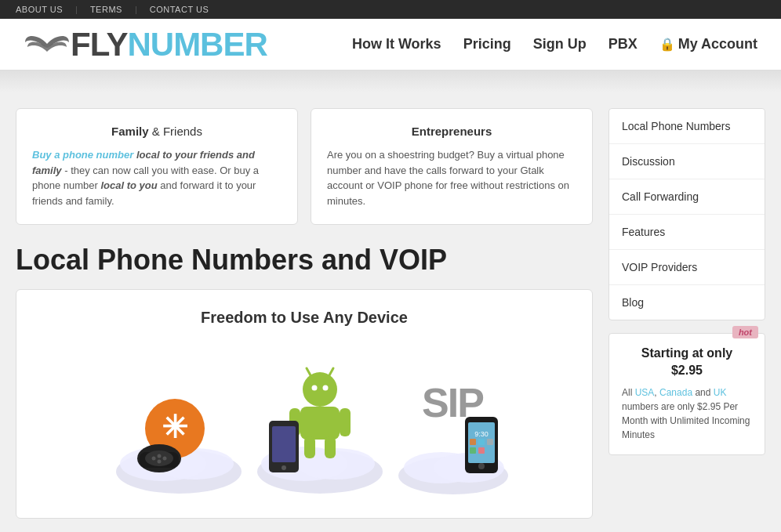 This screenshot has height=532, width=781. Describe the element at coordinates (687, 232) in the screenshot. I see `sidebar-item-features: Features` at that location.